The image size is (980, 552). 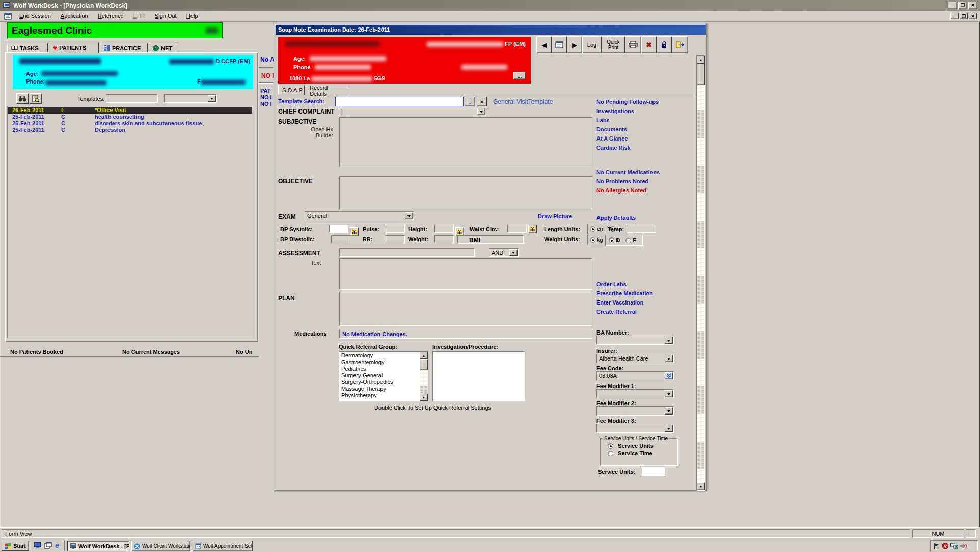 I want to click on documents-link: Documents, so click(x=612, y=129).